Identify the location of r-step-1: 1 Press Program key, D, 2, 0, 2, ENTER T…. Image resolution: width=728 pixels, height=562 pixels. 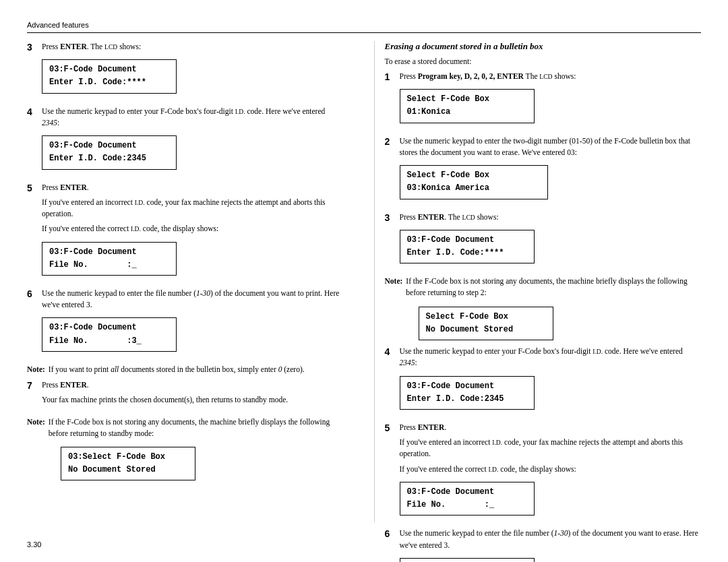
(543, 100).